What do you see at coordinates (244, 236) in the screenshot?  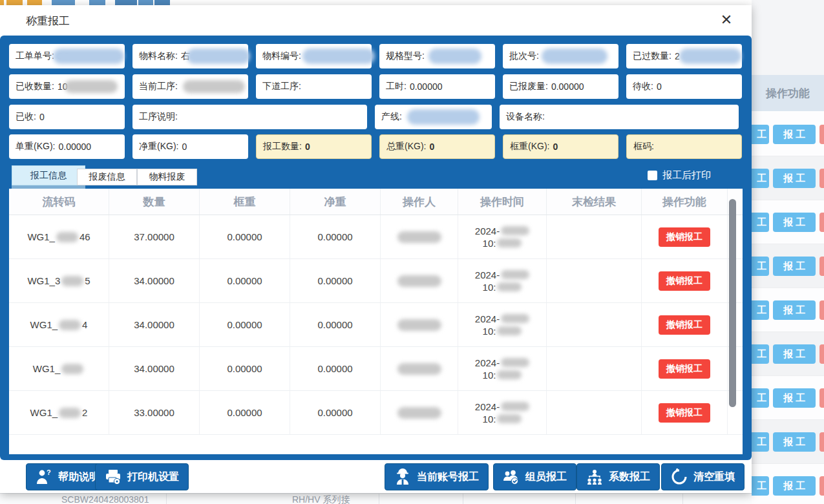 I see `cell-frame-weight: 0.00000` at bounding box center [244, 236].